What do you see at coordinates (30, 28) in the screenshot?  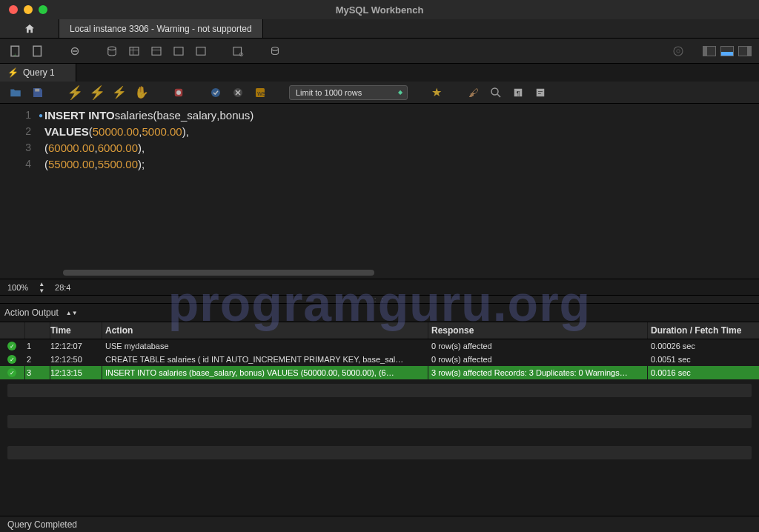 I see `home-tab` at bounding box center [30, 28].